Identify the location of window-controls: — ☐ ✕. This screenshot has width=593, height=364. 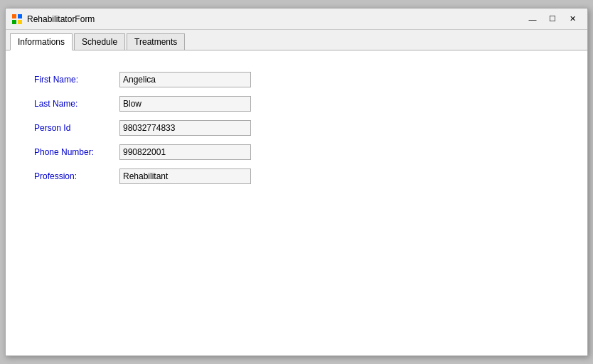
(552, 19).